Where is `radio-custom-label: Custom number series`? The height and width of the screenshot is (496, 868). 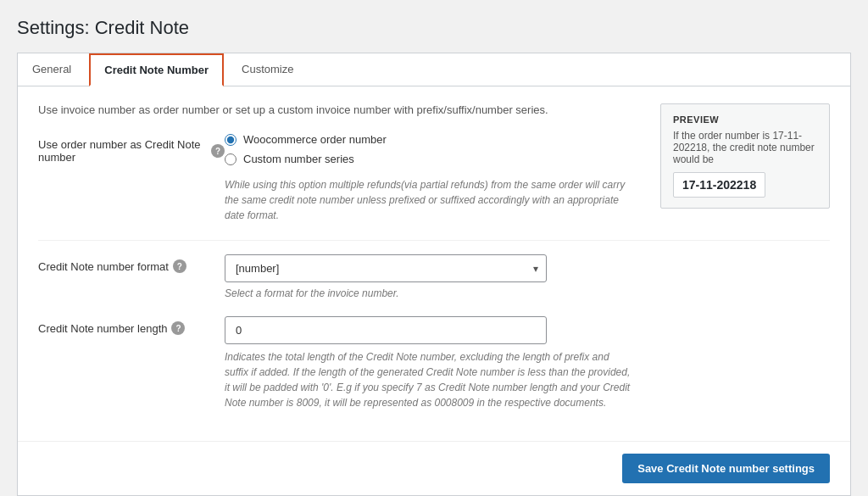 radio-custom-label: Custom number series is located at coordinates (298, 159).